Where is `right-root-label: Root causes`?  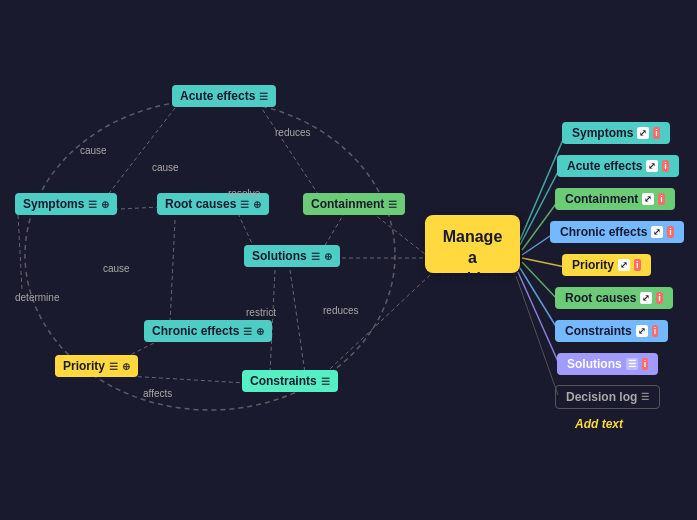 right-root-label: Root causes is located at coordinates (600, 298).